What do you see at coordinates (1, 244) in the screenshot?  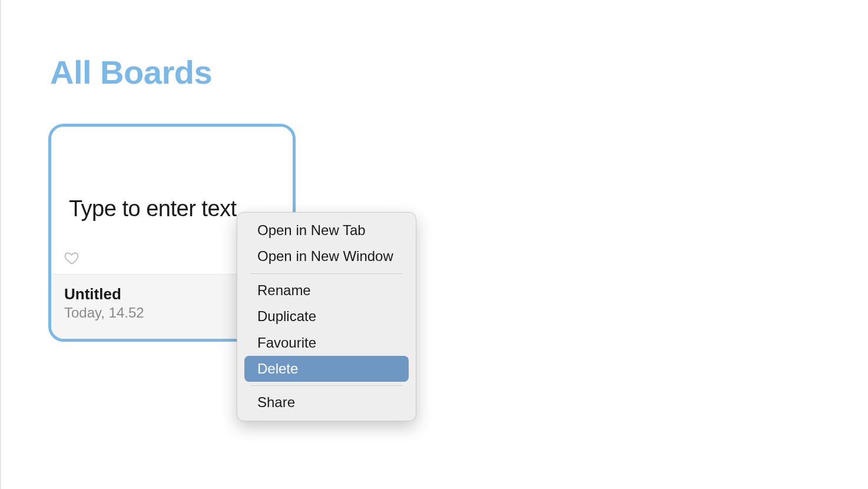 I see `sidebar-edge` at bounding box center [1, 244].